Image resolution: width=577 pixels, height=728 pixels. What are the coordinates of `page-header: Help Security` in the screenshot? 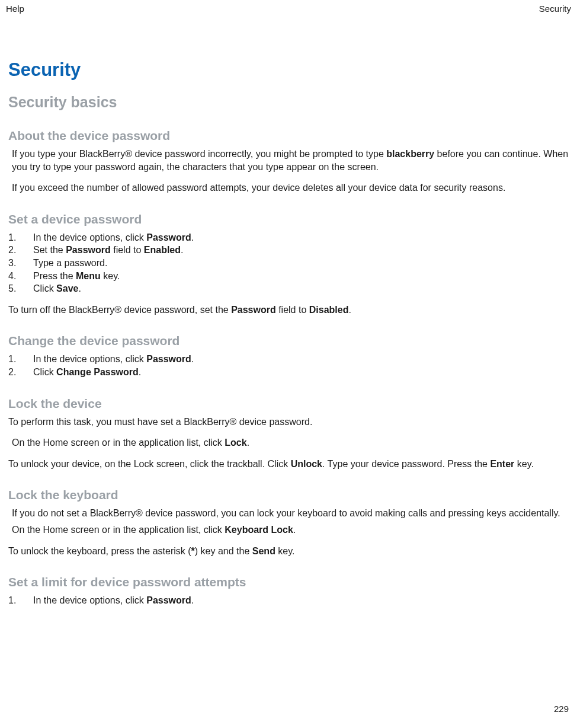 It's located at (288, 8).